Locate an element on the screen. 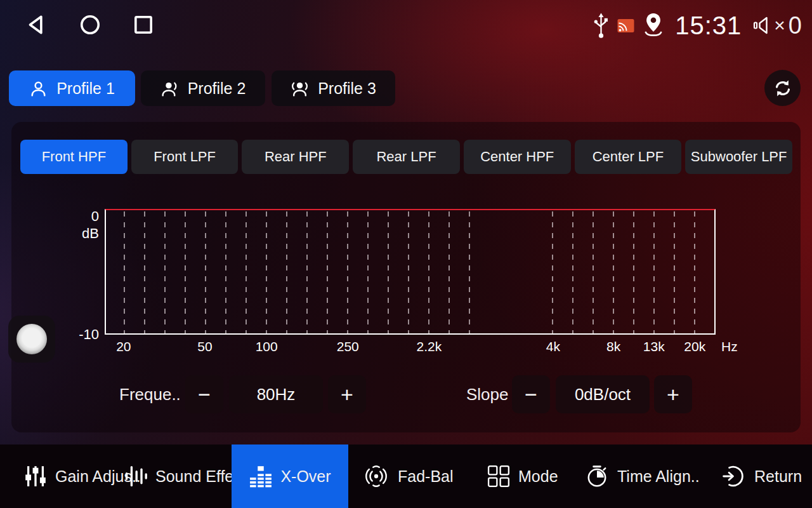  sound-effect-bars-icon is located at coordinates (136, 476).